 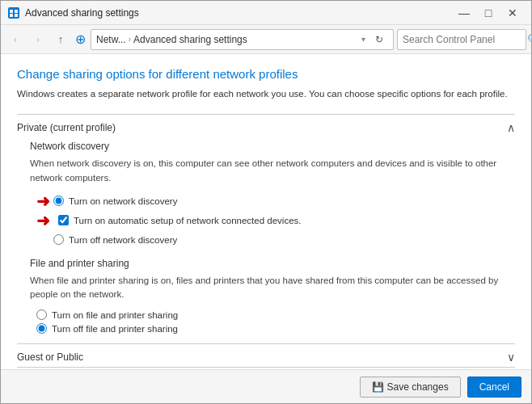 I want to click on network-discovery-off-text: Turn off network discovery, so click(x=123, y=240).